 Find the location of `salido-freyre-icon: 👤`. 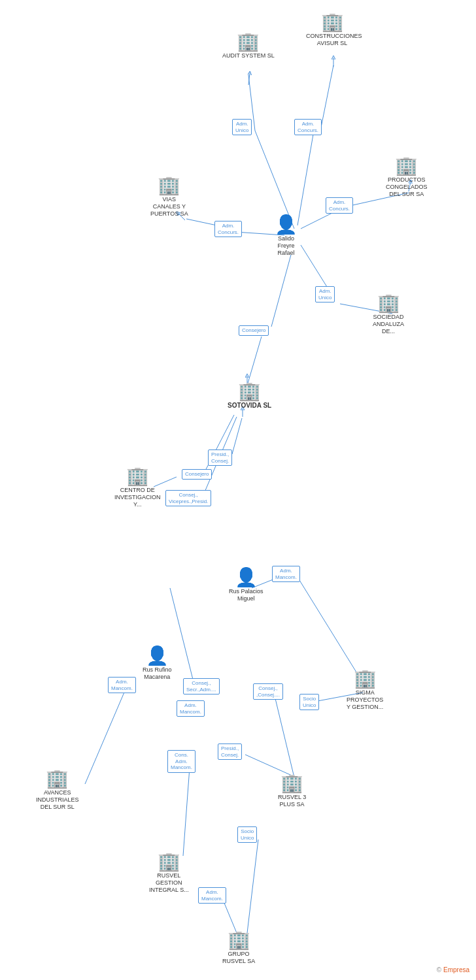

salido-freyre-icon: 👤 is located at coordinates (286, 225).